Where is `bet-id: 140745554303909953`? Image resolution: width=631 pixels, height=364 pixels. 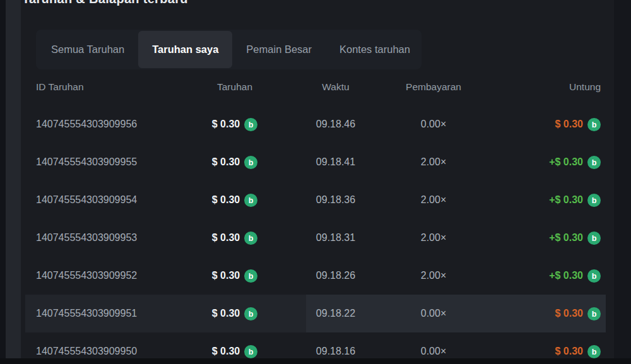
bet-id: 140745554303909953 is located at coordinates (86, 238).